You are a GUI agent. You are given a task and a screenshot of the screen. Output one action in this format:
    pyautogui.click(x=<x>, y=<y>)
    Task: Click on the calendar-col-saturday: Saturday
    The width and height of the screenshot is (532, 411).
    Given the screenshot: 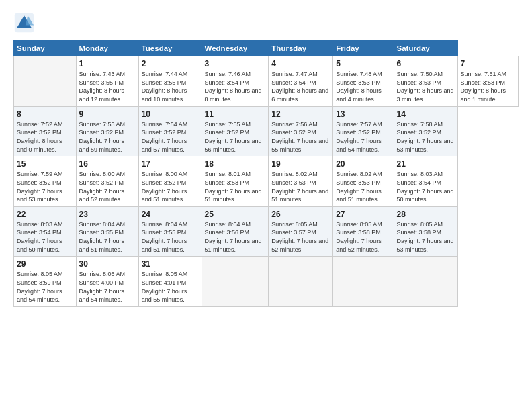 What is the action you would take?
    pyautogui.click(x=426, y=48)
    